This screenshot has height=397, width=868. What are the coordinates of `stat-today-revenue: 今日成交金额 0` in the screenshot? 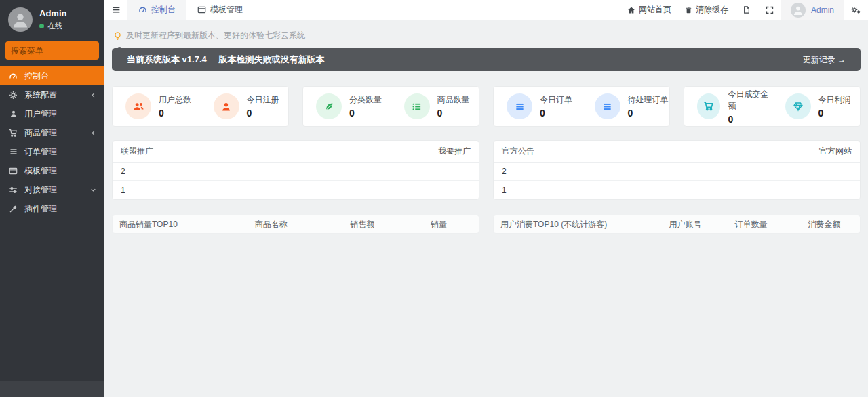 It's located at (728, 107).